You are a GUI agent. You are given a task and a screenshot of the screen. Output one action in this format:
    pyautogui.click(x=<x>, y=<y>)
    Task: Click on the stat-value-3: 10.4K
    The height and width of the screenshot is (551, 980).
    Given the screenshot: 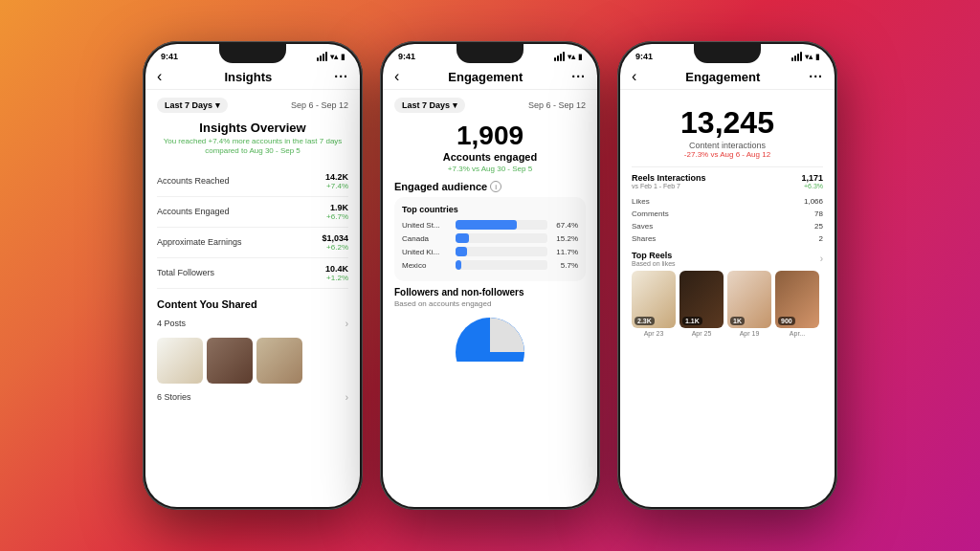 What is the action you would take?
    pyautogui.click(x=337, y=269)
    